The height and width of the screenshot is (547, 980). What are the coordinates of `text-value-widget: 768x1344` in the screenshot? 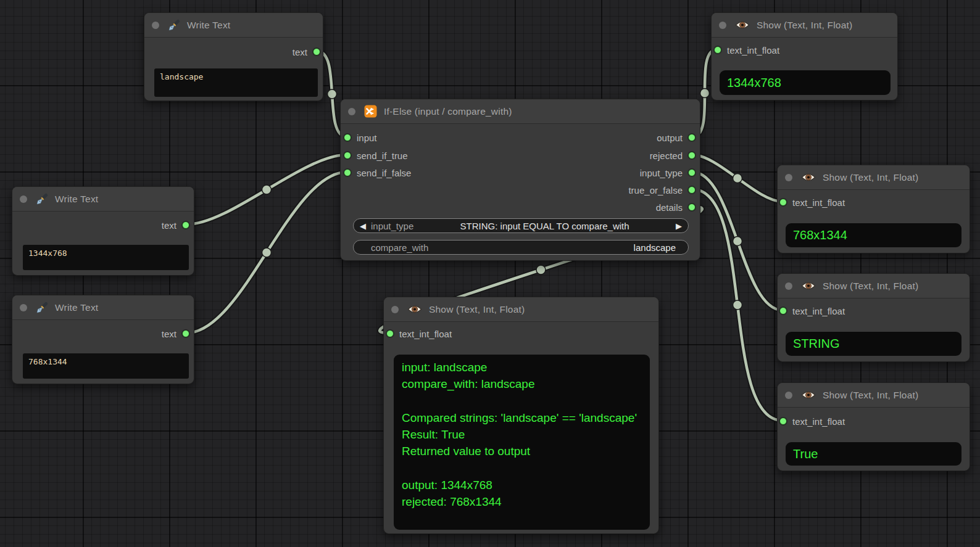 It's located at (106, 366).